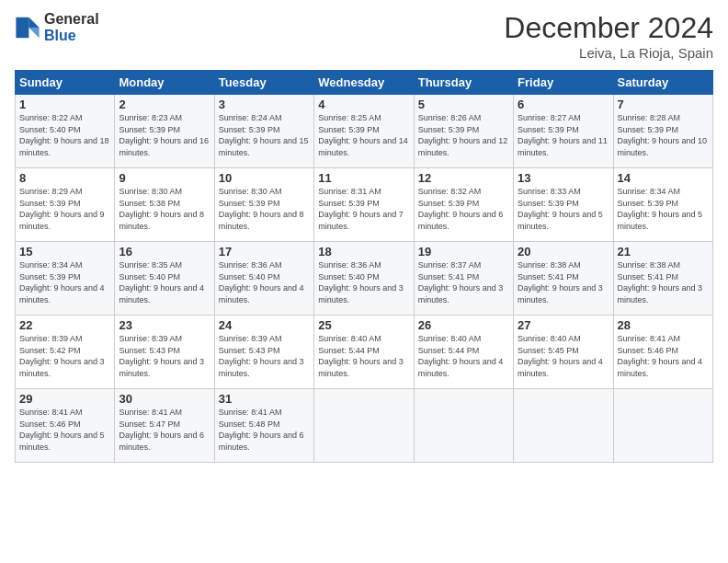 Image resolution: width=728 pixels, height=563 pixels. I want to click on logo: General Blue, so click(57, 28).